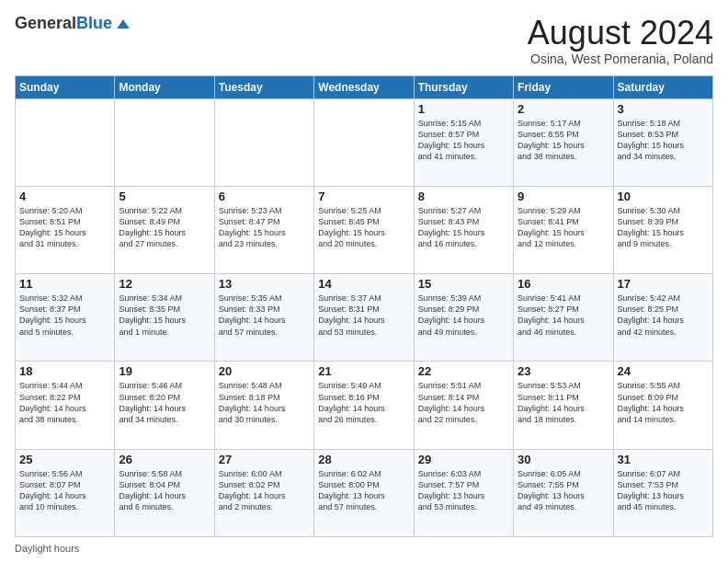 The height and width of the screenshot is (563, 728). What do you see at coordinates (563, 460) in the screenshot?
I see `day-number: 30` at bounding box center [563, 460].